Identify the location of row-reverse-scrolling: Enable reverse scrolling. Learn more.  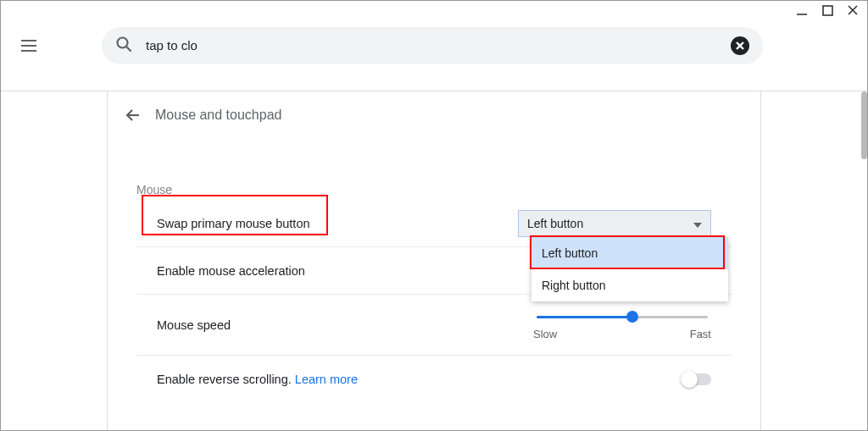
(434, 379).